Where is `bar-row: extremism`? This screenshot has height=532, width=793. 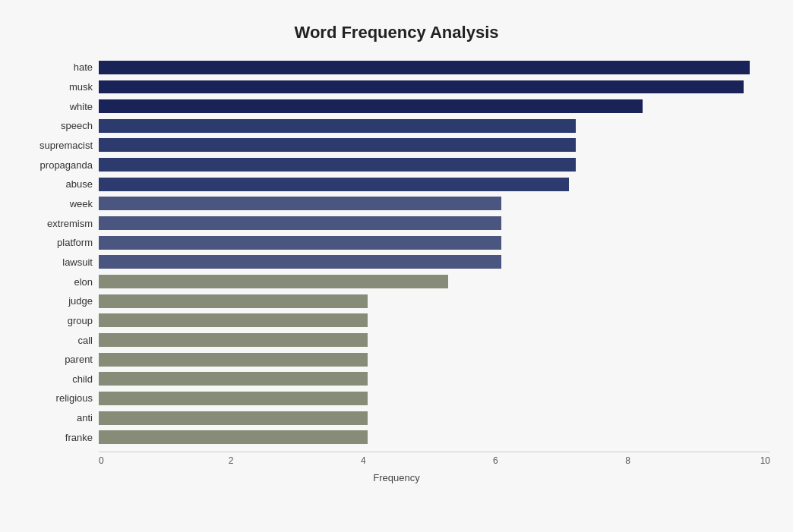 bar-row: extremism is located at coordinates (396, 223).